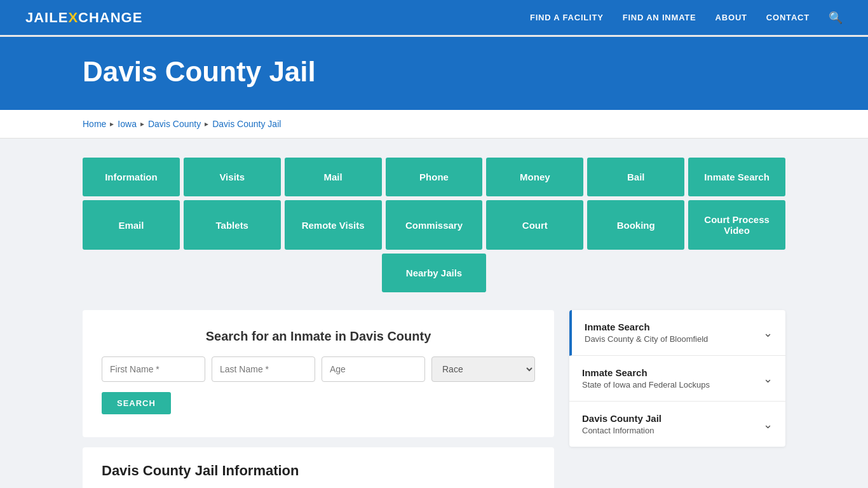  What do you see at coordinates (318, 471) in the screenshot?
I see `info-title: Davis County Jail Information` at bounding box center [318, 471].